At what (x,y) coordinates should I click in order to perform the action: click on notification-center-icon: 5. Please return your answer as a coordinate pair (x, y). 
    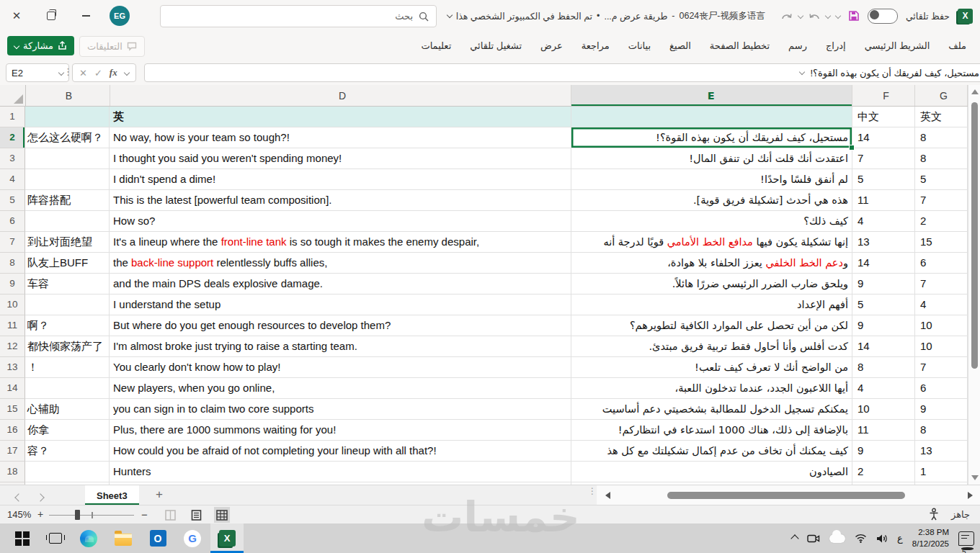
    Looking at the image, I should click on (966, 539).